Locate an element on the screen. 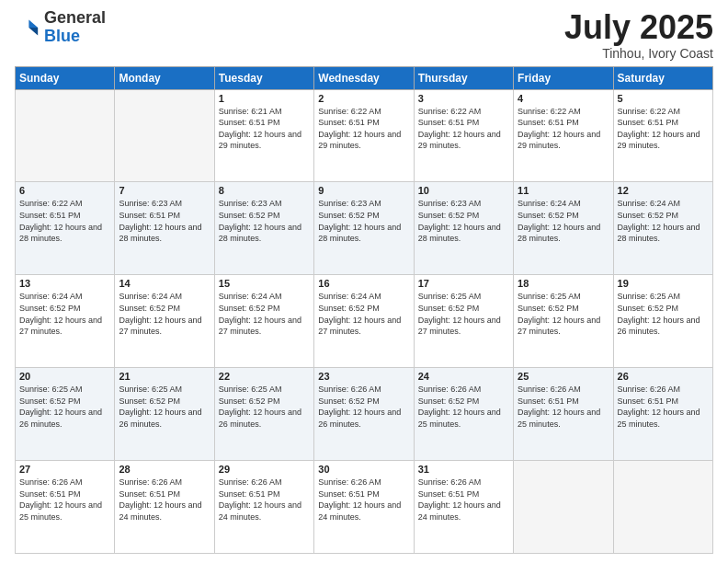 The width and height of the screenshot is (728, 563). calendar-cell: 28Sunrise: 6:26 AM Sunset: 6:51 PM Dayli… is located at coordinates (165, 508).